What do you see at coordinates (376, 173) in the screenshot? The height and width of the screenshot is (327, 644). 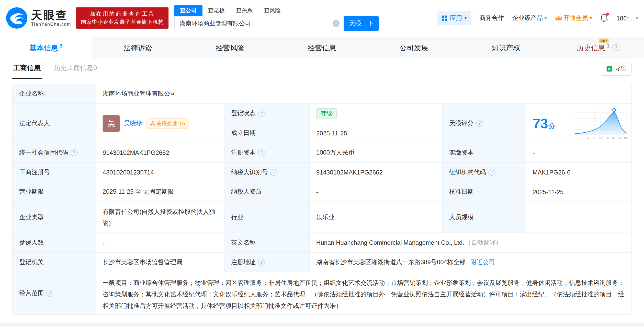 I see `taxpayer-id-value: 91430102MAK1PG2662` at bounding box center [376, 173].